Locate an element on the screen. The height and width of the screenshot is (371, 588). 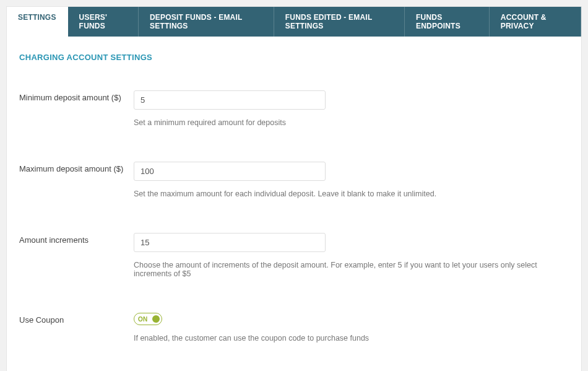
tabs: SETTINGS USERS' FUNDS DEPOSIT FUNDS - EM… is located at coordinates (294, 22).